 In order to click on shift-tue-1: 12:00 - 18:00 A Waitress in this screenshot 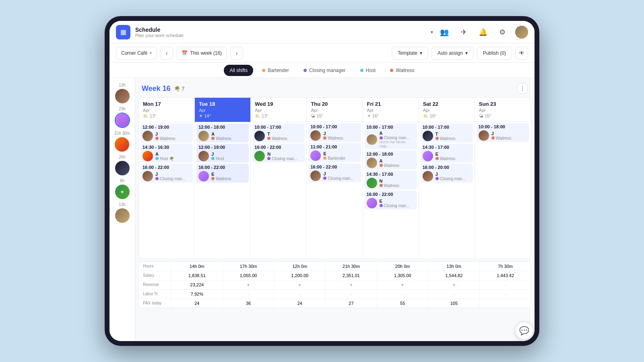, I will do `click(223, 133)`.